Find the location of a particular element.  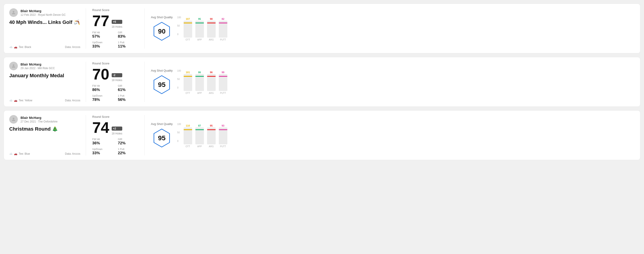

bar-value-label: 82 is located at coordinates (223, 19).